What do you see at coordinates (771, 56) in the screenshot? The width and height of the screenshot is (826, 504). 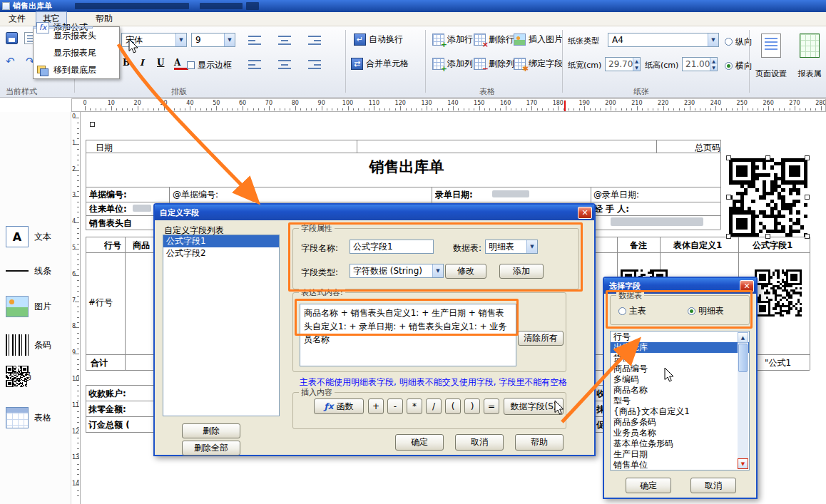 I see `page-setup-button: 页面设置` at bounding box center [771, 56].